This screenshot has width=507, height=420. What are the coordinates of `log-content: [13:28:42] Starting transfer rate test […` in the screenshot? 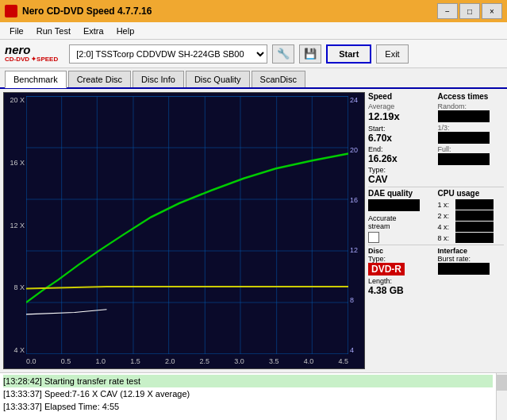 It's located at (248, 397).